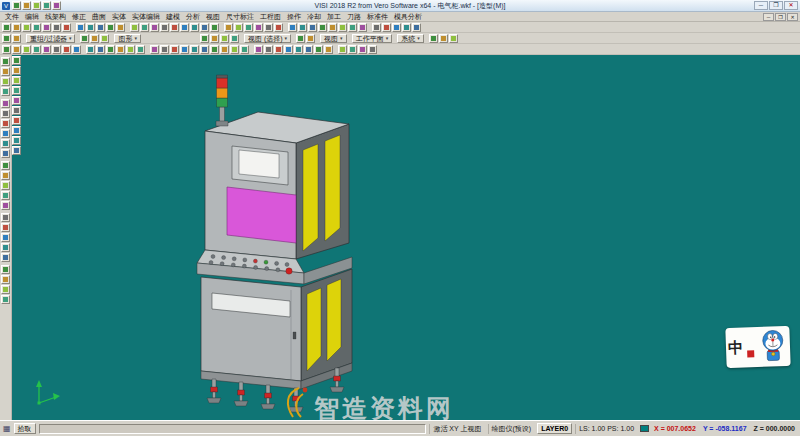 This screenshot has width=800, height=436. I want to click on menu-item: 尺寸标注, so click(240, 17).